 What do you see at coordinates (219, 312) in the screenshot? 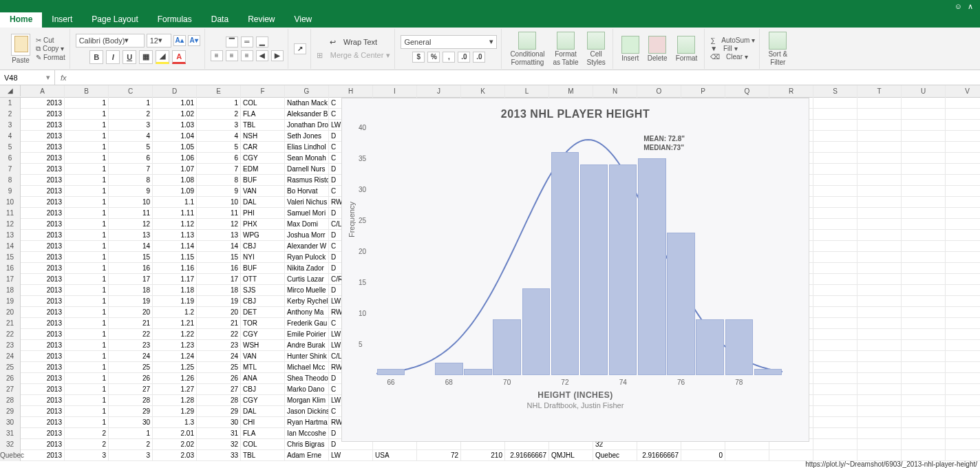
I see `cell: 20` at bounding box center [219, 312].